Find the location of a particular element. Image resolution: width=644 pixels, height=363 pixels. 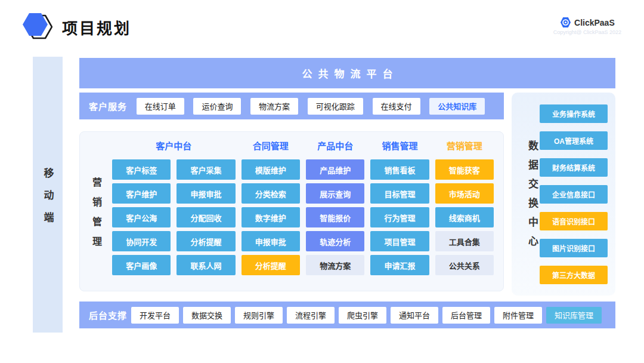

backend-button: 附件管理 is located at coordinates (518, 315).